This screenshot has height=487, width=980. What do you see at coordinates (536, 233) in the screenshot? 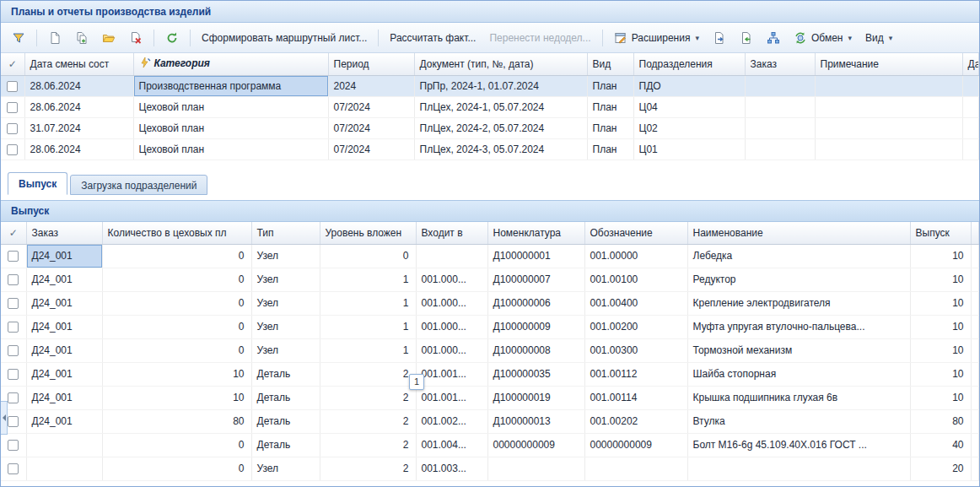
I see `column-header-nomenclature: Номенклатура` at bounding box center [536, 233].